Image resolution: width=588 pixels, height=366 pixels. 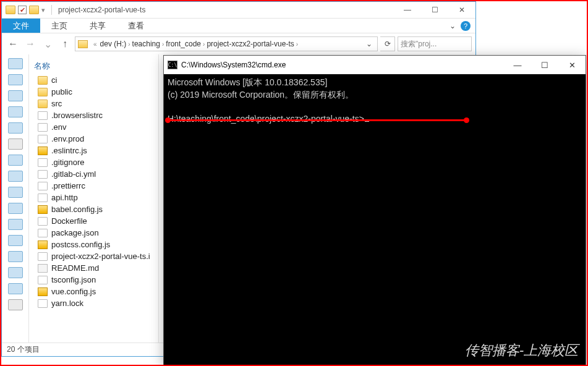 What do you see at coordinates (75, 268) in the screenshot?
I see `file-name: README.md` at bounding box center [75, 268].